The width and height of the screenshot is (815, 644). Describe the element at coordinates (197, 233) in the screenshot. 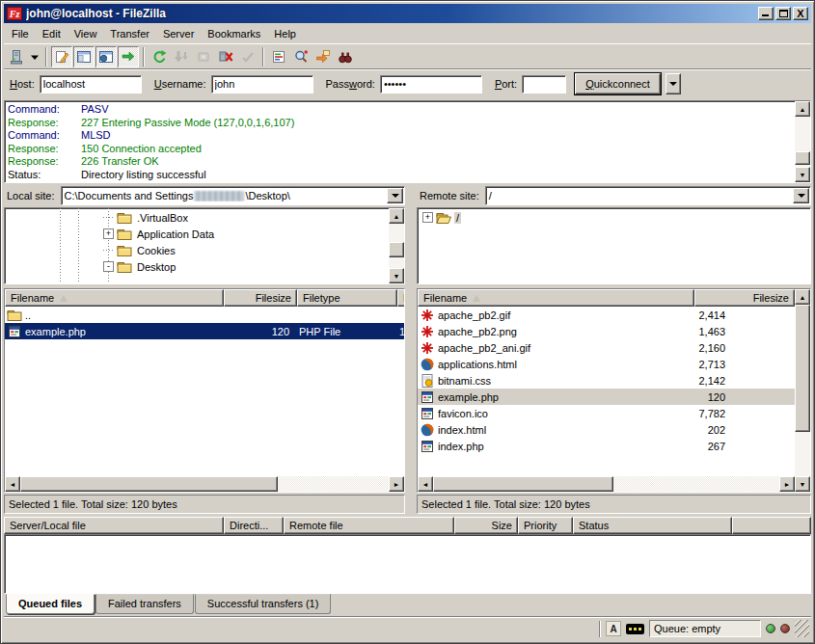

I see `tree-item-application-data: +Application Data` at that location.